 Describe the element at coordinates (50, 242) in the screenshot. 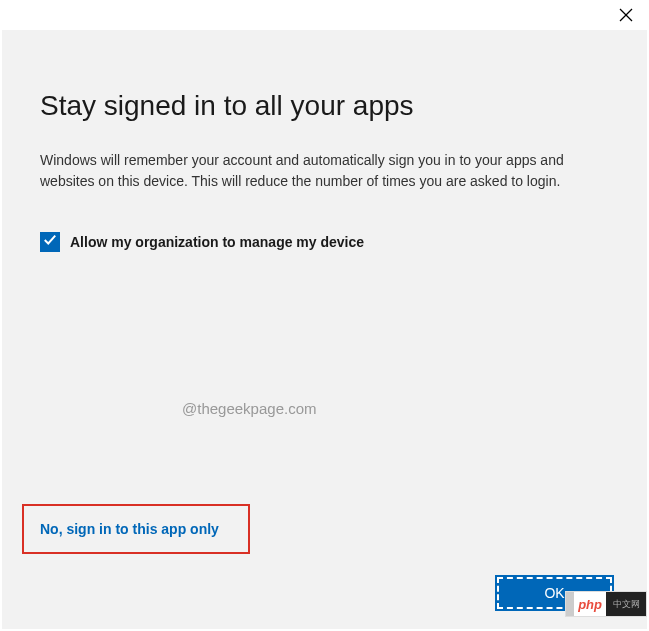

I see `manage-device-checkbox` at that location.